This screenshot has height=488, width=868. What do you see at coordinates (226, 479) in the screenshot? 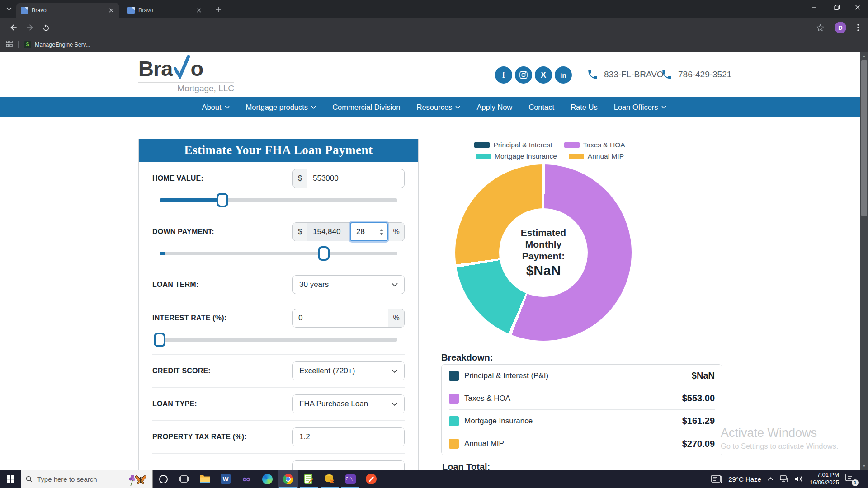
I see `word-icon: W` at bounding box center [226, 479].